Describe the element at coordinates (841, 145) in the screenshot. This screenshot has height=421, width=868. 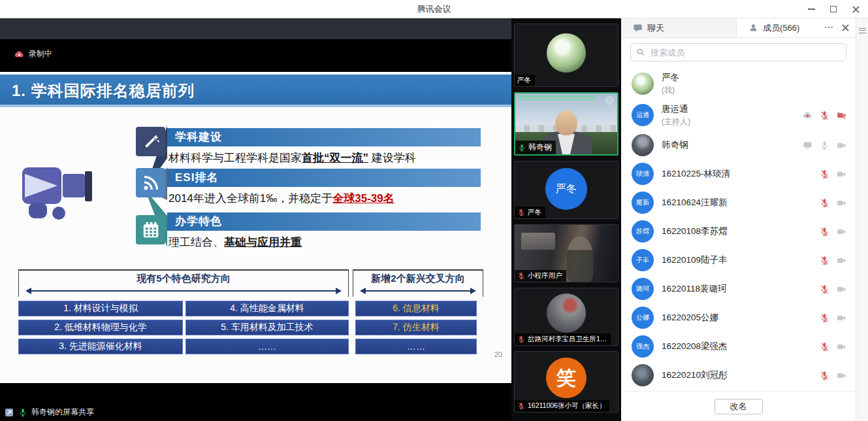
I see `camera-on-icon` at that location.